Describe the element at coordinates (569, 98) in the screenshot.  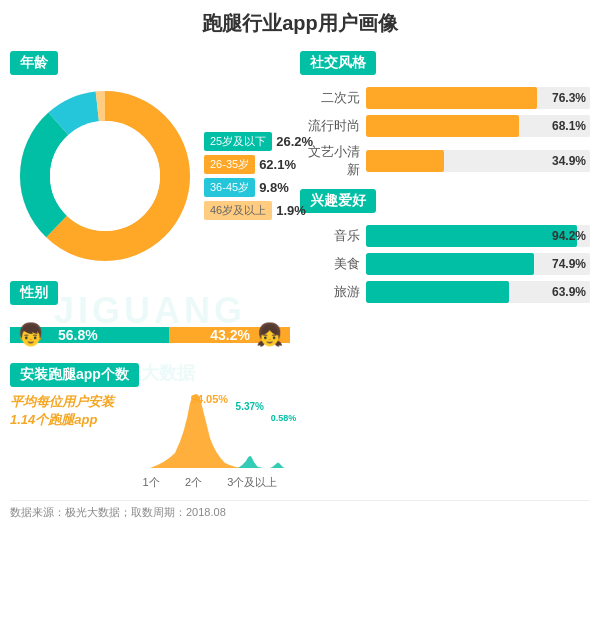
I see `social-pct-1: 76.3%` at that location.